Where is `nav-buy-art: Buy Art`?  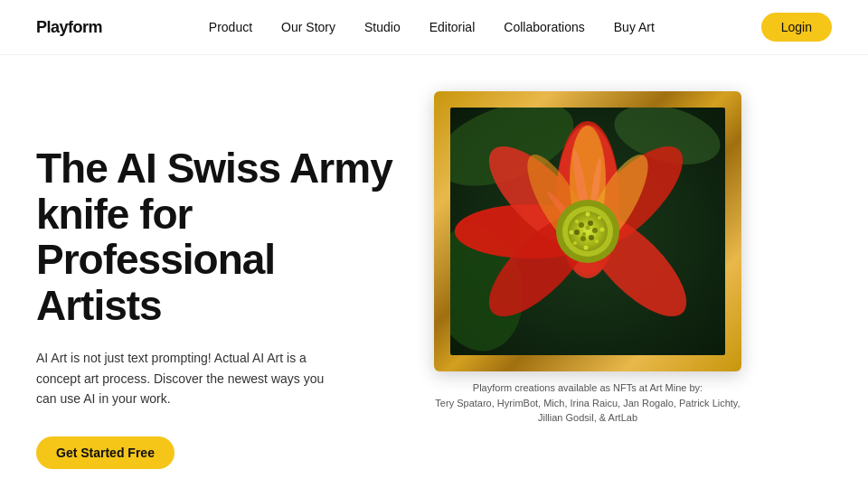
nav-buy-art: Buy Art is located at coordinates (635, 27).